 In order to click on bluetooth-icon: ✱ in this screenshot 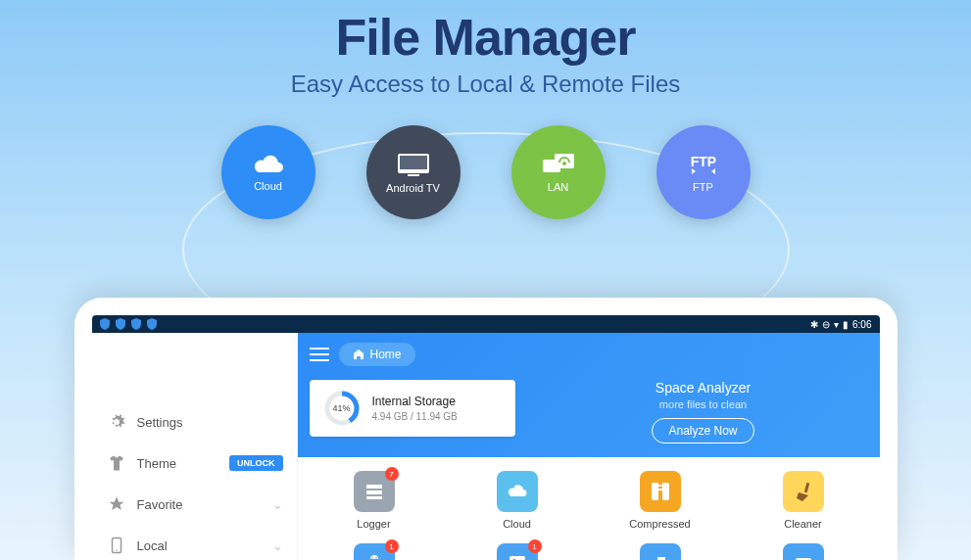, I will do `click(814, 325)`.